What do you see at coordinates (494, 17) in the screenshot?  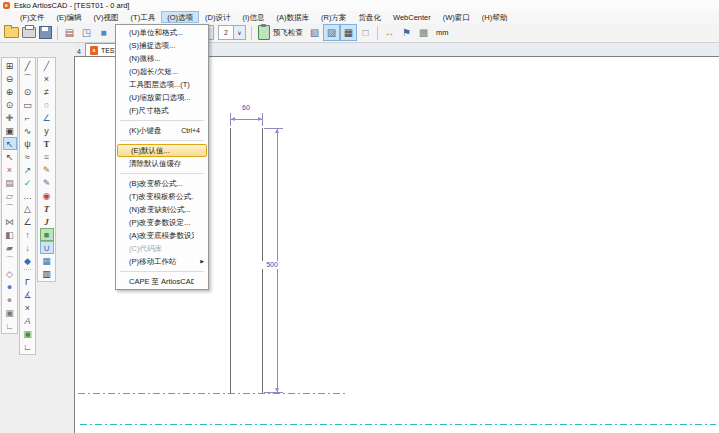 I see `menu-help: (H)帮助` at bounding box center [494, 17].